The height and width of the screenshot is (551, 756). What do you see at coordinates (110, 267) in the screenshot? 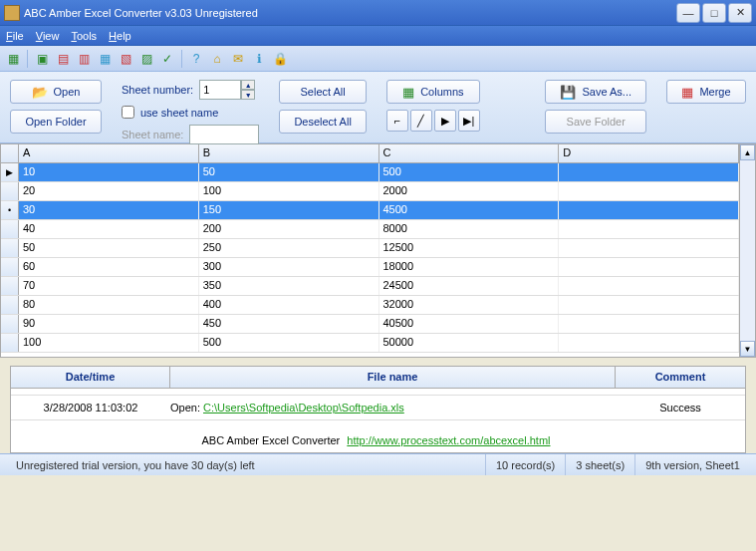
I see `cell-a: 60` at bounding box center [110, 267].